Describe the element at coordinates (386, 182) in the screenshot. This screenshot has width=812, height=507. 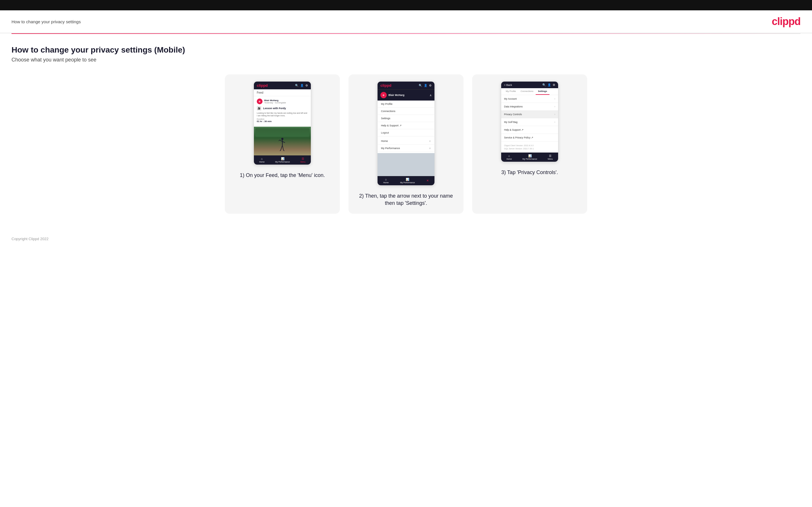
I see `m2-home-nav-label: Home` at that location.